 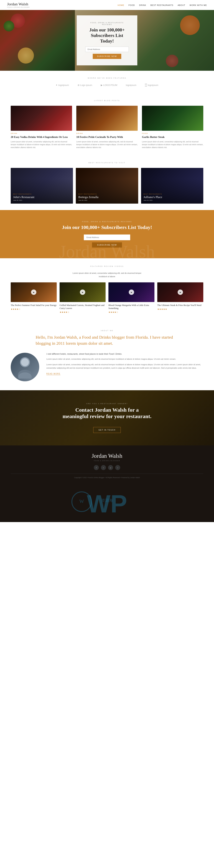 What do you see at coordinates (182, 5) in the screenshot?
I see `nav-about: About` at bounding box center [182, 5].